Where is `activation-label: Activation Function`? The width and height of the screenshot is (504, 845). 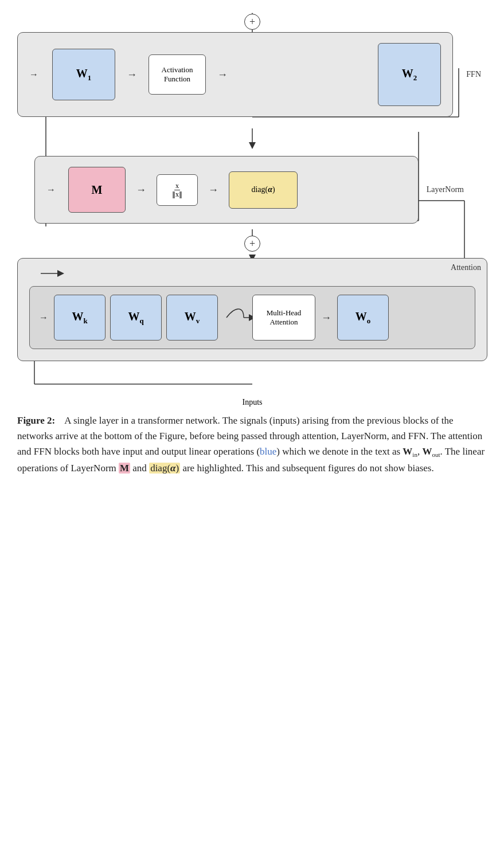
activation-label: Activation Function is located at coordinates (177, 75).